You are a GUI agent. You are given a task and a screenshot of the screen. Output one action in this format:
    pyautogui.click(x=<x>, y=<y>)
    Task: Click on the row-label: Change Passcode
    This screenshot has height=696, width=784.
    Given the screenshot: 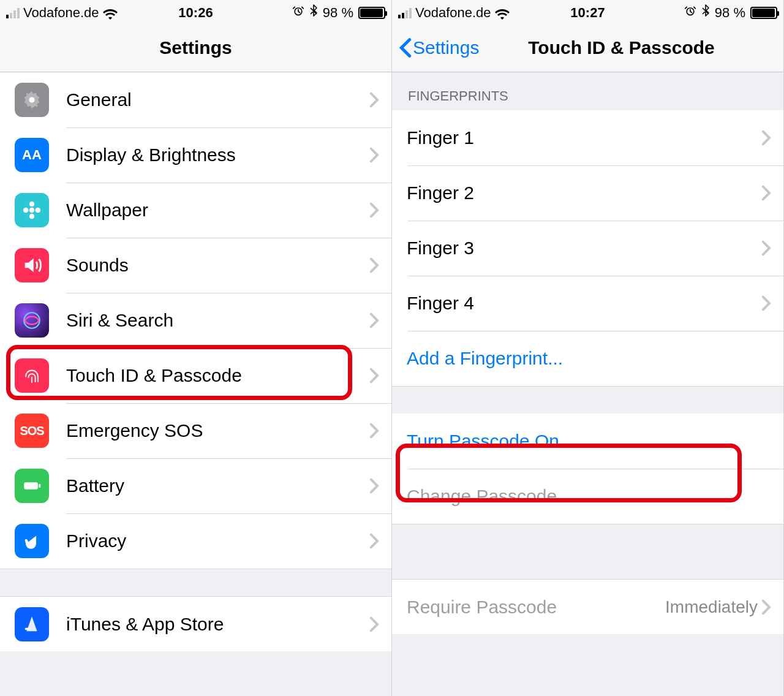 What is the action you would take?
    pyautogui.click(x=589, y=496)
    